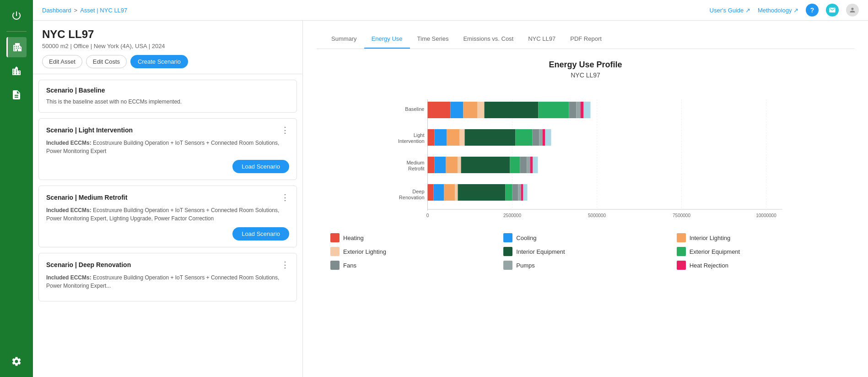  I want to click on tab-emissions-cost: Emissions vs. Cost, so click(488, 39).